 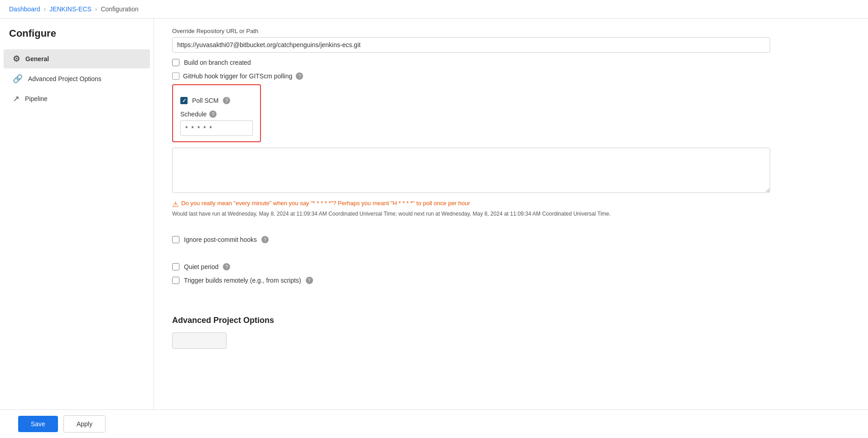 What do you see at coordinates (299, 76) in the screenshot?
I see `github-hook-help-icon: ?` at bounding box center [299, 76].